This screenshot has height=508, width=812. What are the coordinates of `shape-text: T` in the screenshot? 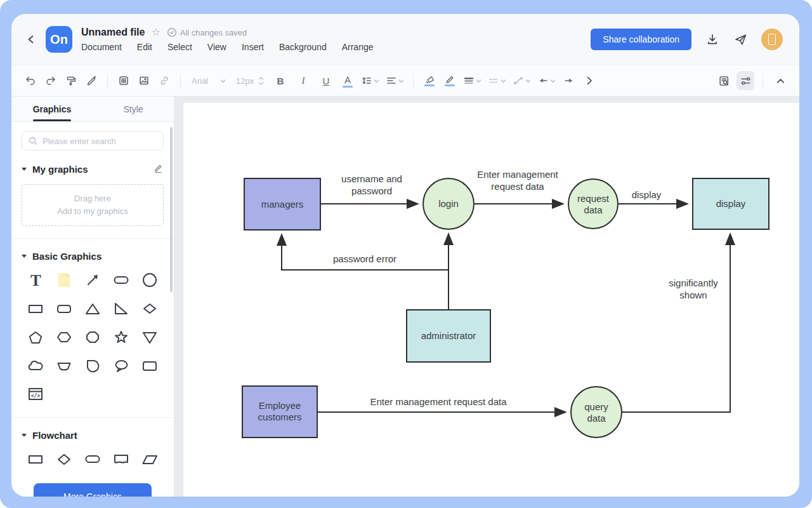 It's located at (36, 280).